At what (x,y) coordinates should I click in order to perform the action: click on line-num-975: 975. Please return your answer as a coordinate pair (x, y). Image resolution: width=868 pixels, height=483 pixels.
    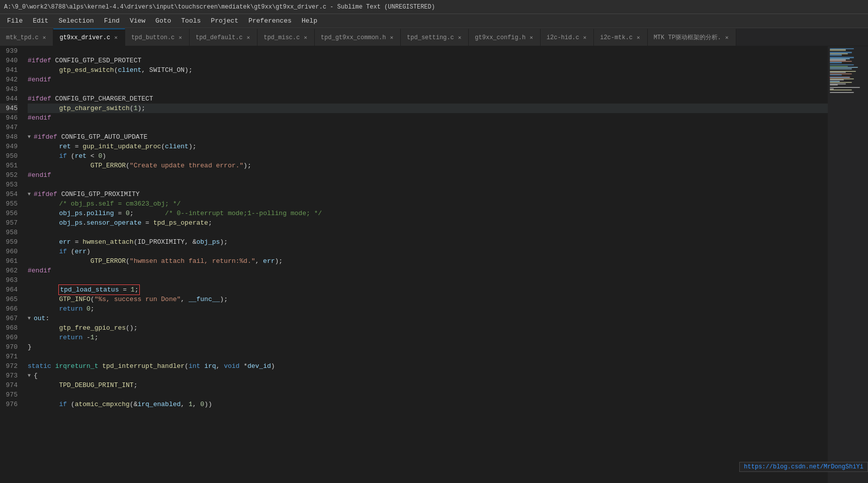
    Looking at the image, I should click on (9, 395).